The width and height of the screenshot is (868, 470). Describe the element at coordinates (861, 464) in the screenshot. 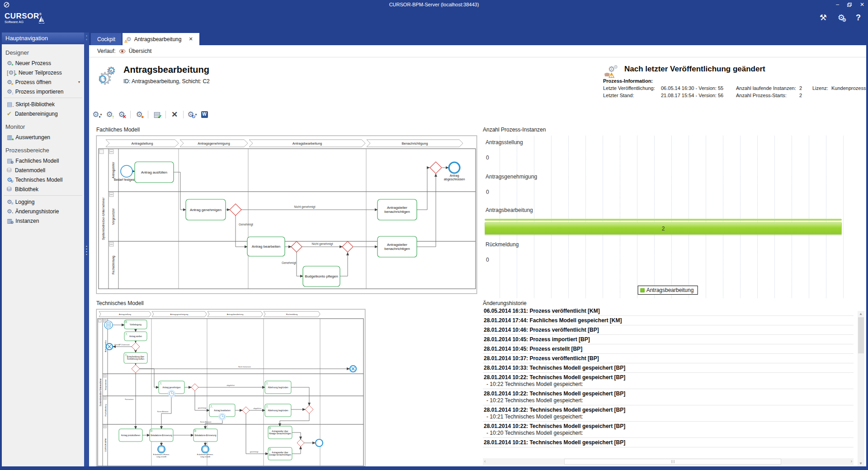

I see `scroll-down-icon: ▼` at that location.